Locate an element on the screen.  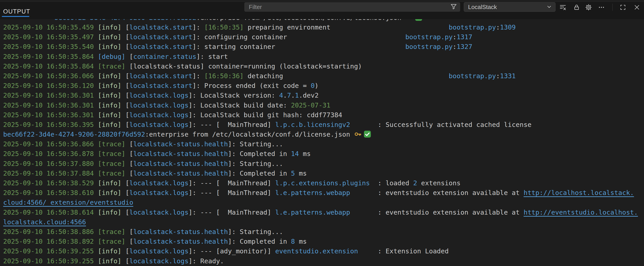
file-link: 1317 is located at coordinates (464, 37).